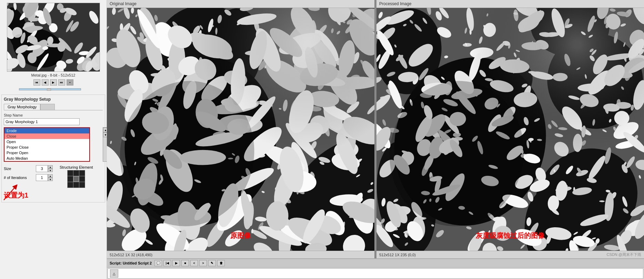 The width and height of the screenshot is (644, 279). Describe the element at coordinates (47, 136) in the screenshot. I see `list-item-close: Close` at that location.